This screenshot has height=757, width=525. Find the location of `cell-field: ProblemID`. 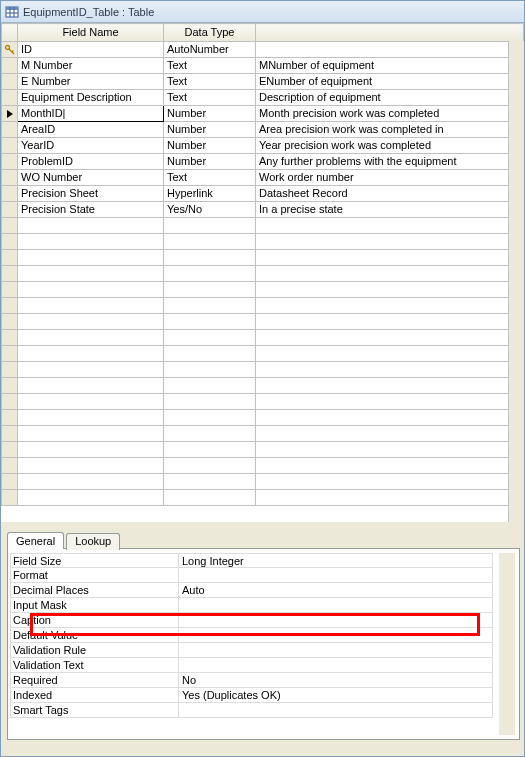

cell-field: ProblemID is located at coordinates (91, 162).